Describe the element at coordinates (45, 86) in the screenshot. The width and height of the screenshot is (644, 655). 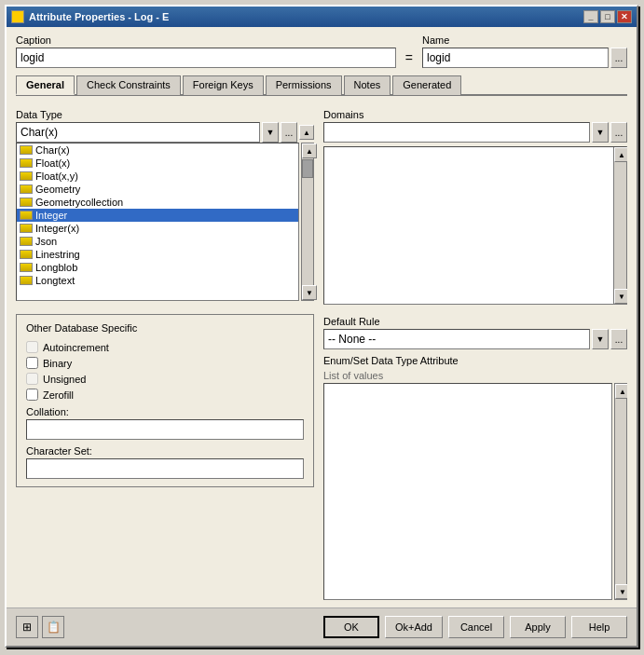
I see `tab-general: General` at that location.